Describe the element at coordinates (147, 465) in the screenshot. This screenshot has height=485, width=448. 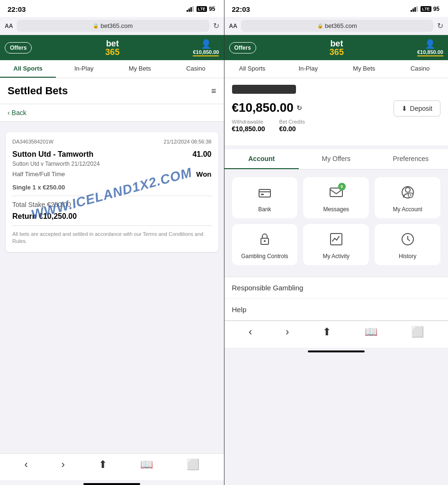
I see `bookmarks-btn-left: 📖` at that location.